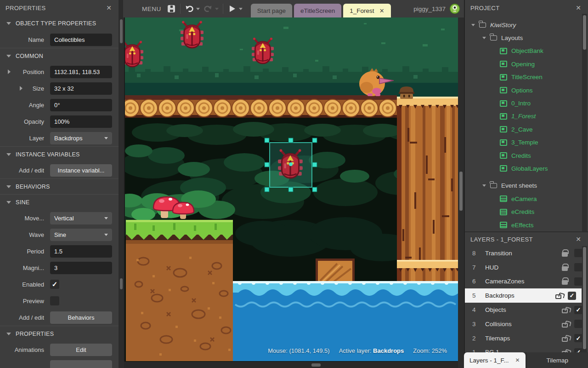 The image size is (588, 368). Describe the element at coordinates (526, 349) in the screenshot. I see `layer-row-bg1: 1BG 1` at that location.